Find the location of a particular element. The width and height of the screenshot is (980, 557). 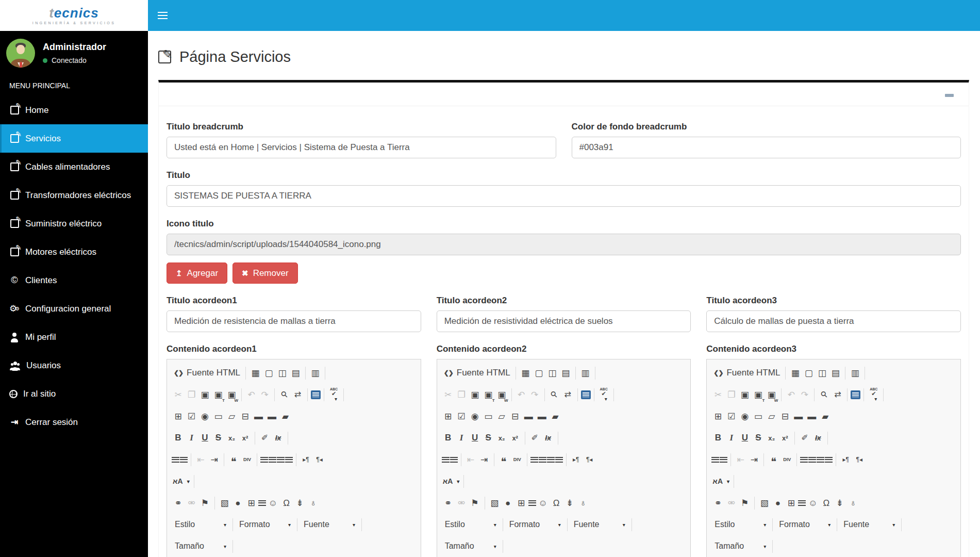

titulo-input is located at coordinates (564, 196).